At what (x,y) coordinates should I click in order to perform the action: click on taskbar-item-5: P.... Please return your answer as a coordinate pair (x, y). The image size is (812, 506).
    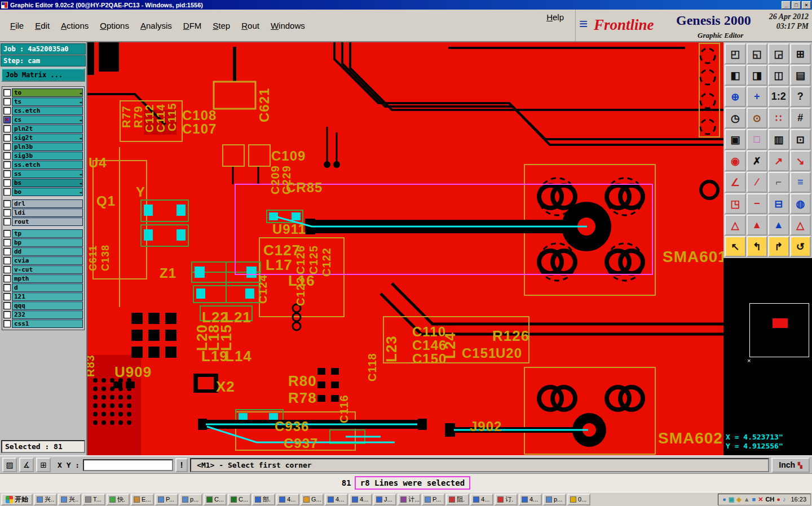
    Looking at the image, I should click on (167, 499).